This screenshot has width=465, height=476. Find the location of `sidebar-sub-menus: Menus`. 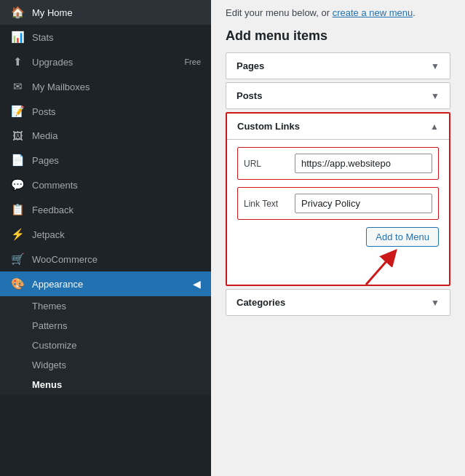

sidebar-sub-menus: Menus is located at coordinates (106, 384).